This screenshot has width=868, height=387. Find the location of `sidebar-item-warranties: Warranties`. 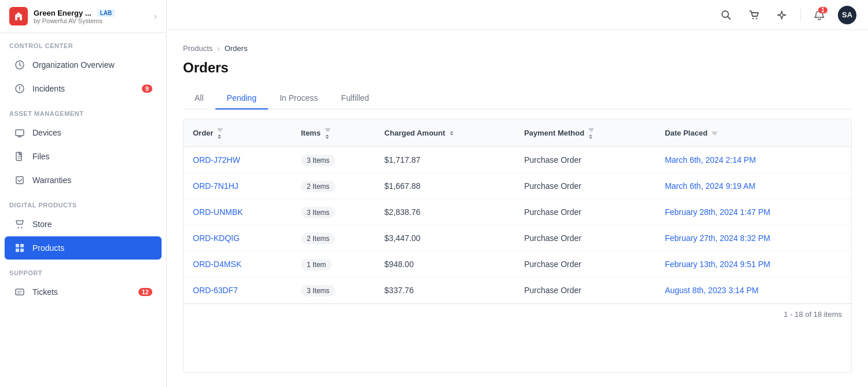

sidebar-item-warranties: Warranties is located at coordinates (83, 180).